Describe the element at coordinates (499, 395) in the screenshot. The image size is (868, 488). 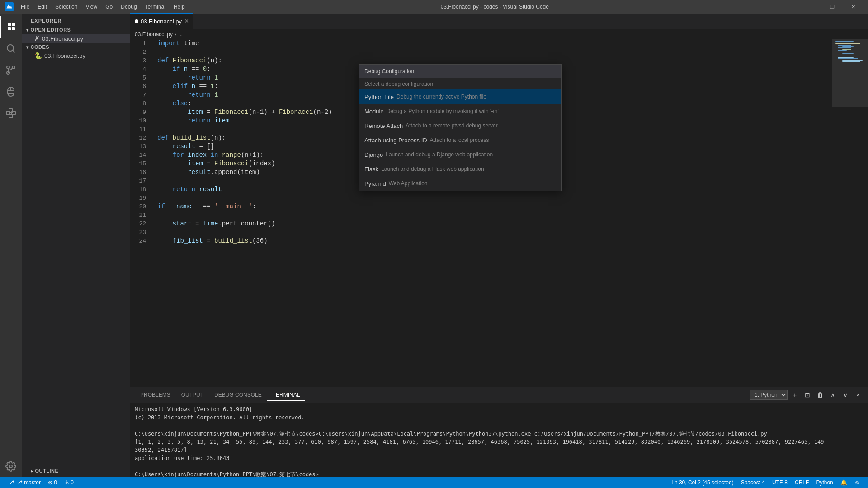
I see `terminal-tabs-bar: PROBLEMS OUTPUT DEBUG CONSOLE TERMINAL 1…` at that location.